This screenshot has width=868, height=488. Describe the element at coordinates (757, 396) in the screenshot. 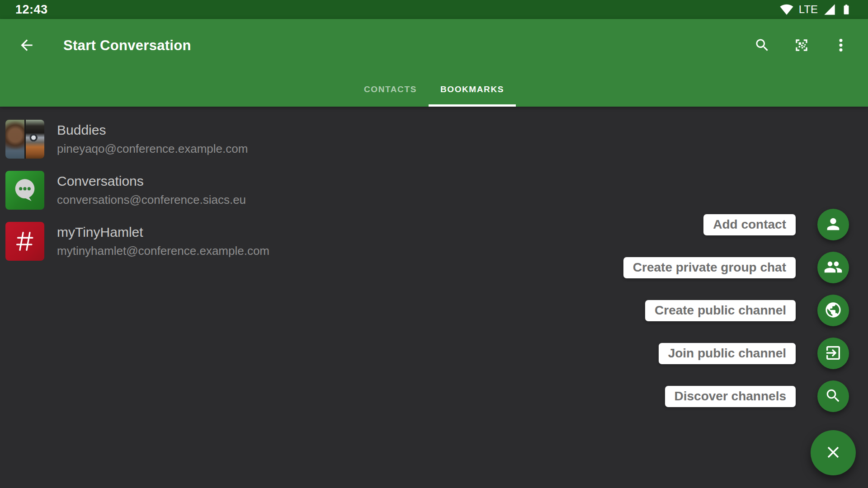

I see `fab-action-discover-channels: Discover channels` at that location.